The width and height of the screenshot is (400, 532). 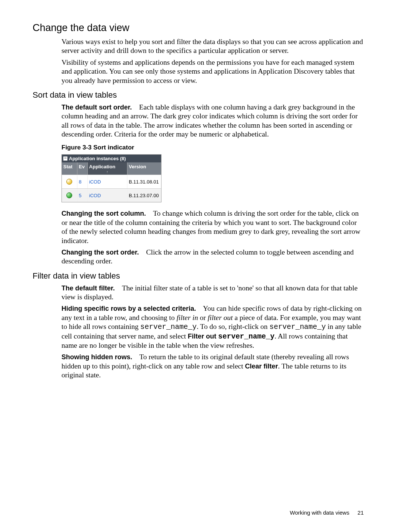 I want to click on col-header-version: Version, so click(x=144, y=169).